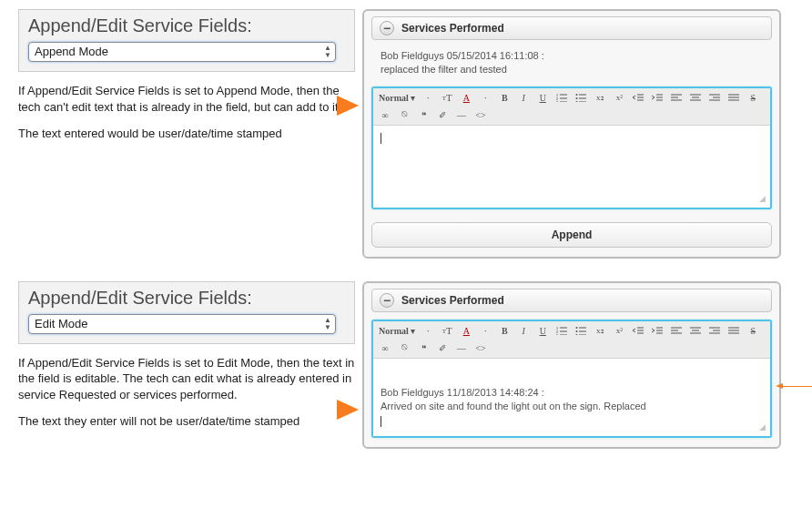  I want to click on description-2: The text they enter will not be user/dat…, so click(187, 421).